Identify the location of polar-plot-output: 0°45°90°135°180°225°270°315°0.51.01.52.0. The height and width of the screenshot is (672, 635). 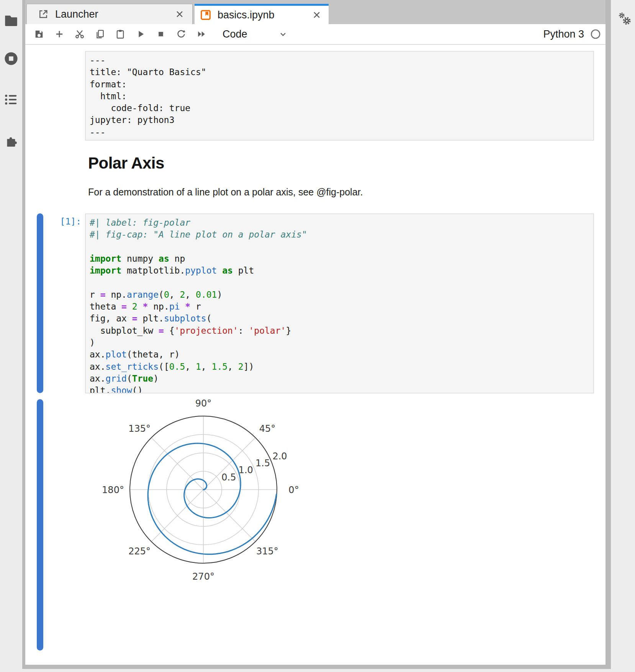
(203, 492).